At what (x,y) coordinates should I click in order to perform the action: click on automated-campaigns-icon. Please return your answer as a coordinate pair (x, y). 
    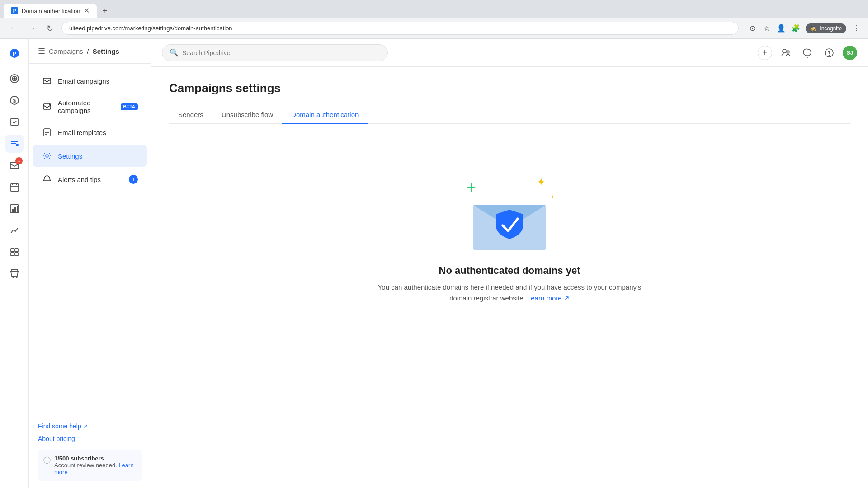
    Looking at the image, I should click on (47, 107).